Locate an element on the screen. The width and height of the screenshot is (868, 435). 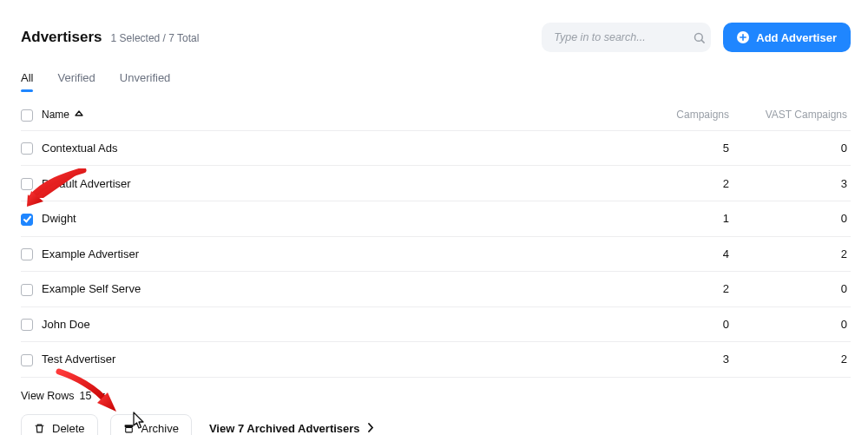
row-name: Example Self Serve is located at coordinates (91, 288).